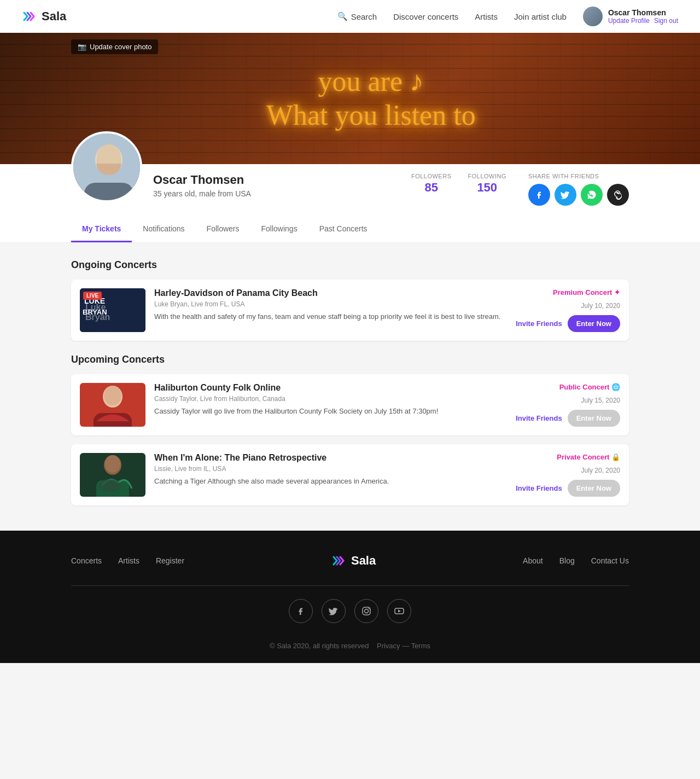 The width and height of the screenshot is (700, 779). Describe the element at coordinates (579, 185) in the screenshot. I see `share-area: SHARE WITH FRIENDS` at that location.